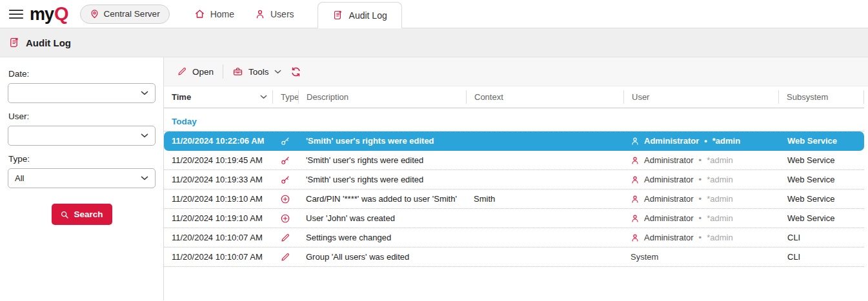  I want to click on table-row: 11/20/2024 10:19:10 AM Card/PIN '****' w…, so click(514, 199).